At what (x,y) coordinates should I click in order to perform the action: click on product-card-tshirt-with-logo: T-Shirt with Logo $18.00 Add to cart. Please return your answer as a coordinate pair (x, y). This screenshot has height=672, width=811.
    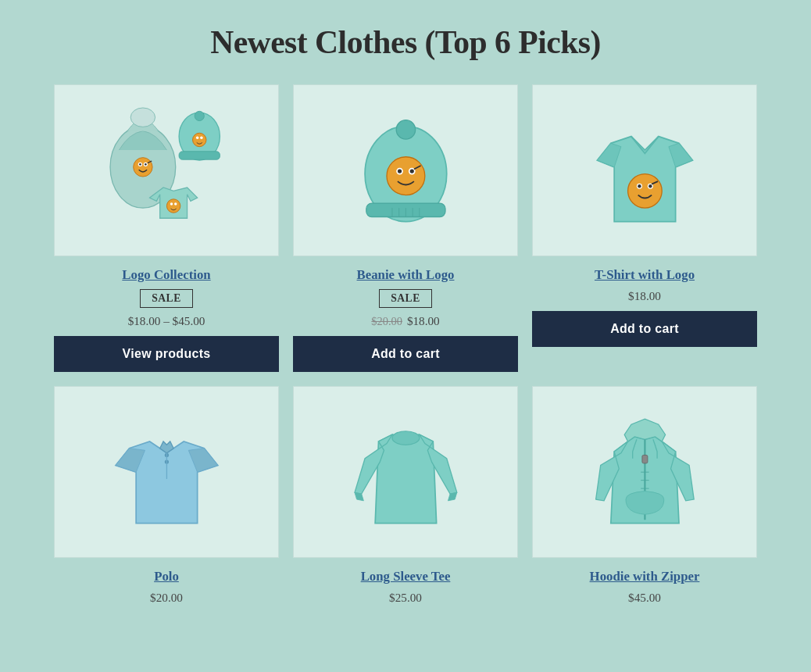
    Looking at the image, I should click on (645, 228).